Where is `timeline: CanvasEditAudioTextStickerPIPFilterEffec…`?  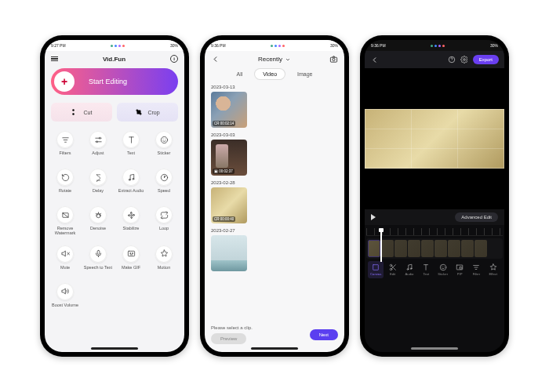 timeline: CanvasEditAudioTextStickerPIPFilterEffec… is located at coordinates (434, 289).